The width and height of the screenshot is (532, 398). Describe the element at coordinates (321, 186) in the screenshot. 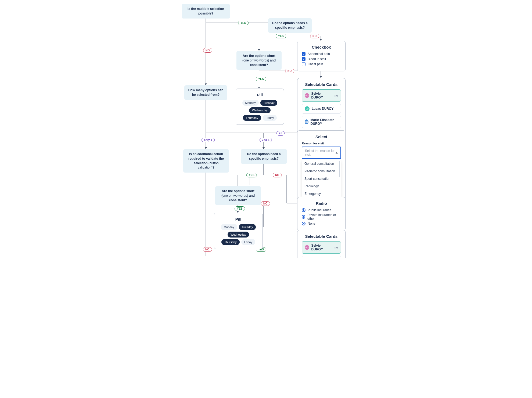

I see `select-option: Radiology` at that location.